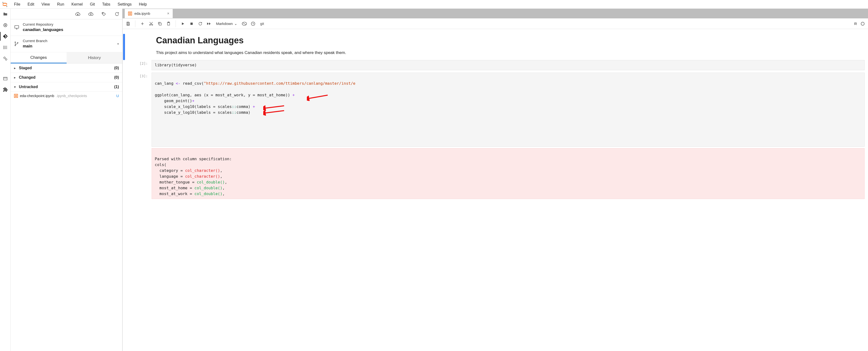 The image size is (868, 351). Describe the element at coordinates (168, 24) in the screenshot. I see `paste-icon` at that location.